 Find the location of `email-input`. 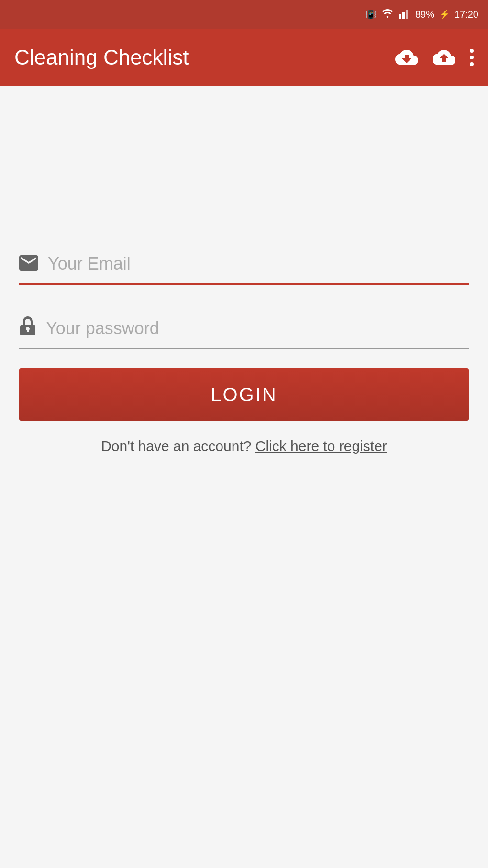

email-input is located at coordinates (258, 264).